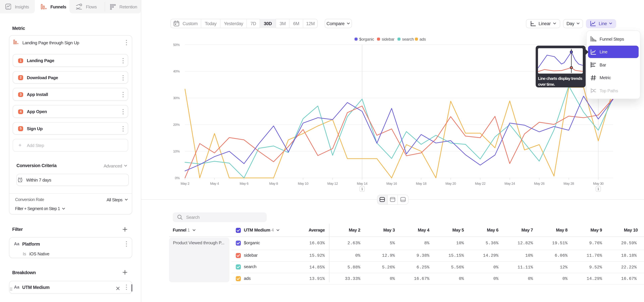  Describe the element at coordinates (392, 184) in the screenshot. I see `svg-text: May 16` at that location.